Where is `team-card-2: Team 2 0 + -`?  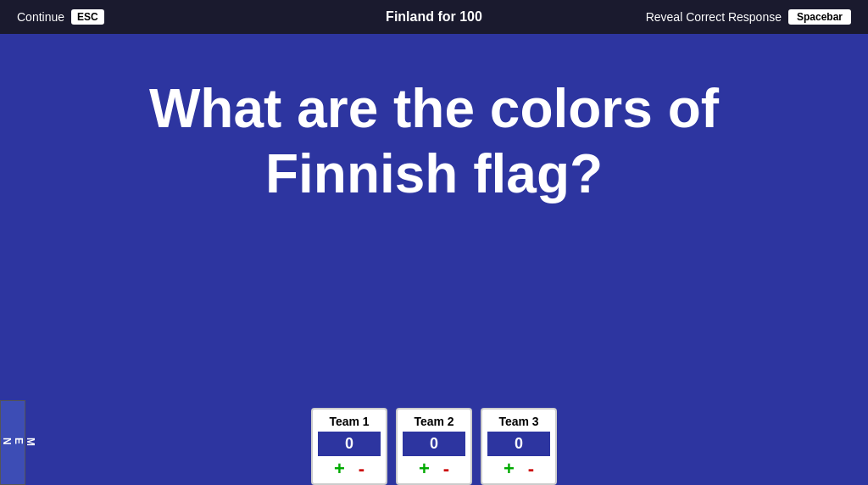
team-card-2: Team 2 0 + - is located at coordinates (434, 446).